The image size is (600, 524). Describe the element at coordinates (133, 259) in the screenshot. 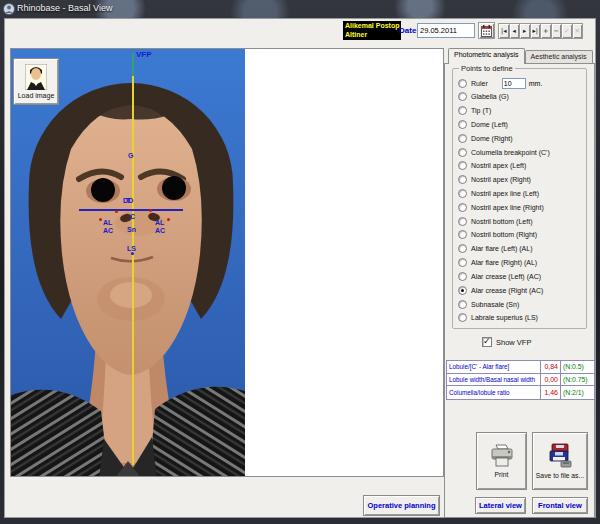

I see `vfp-line` at that location.